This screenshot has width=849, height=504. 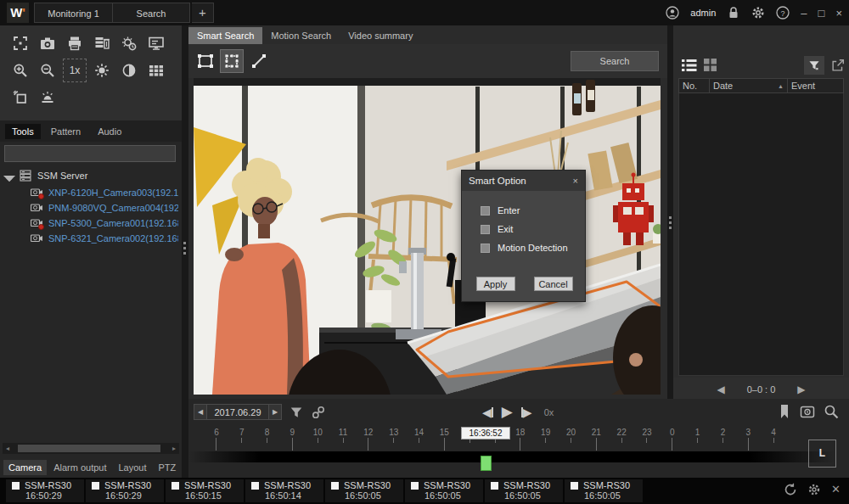 What do you see at coordinates (259, 61) in the screenshot?
I see `line-roi-icon` at bounding box center [259, 61].